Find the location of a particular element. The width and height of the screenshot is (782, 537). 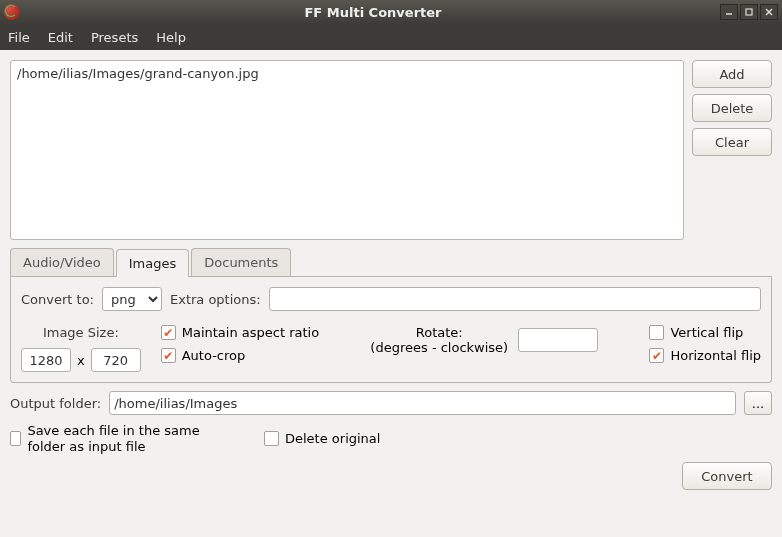

width-input is located at coordinates (46, 360).